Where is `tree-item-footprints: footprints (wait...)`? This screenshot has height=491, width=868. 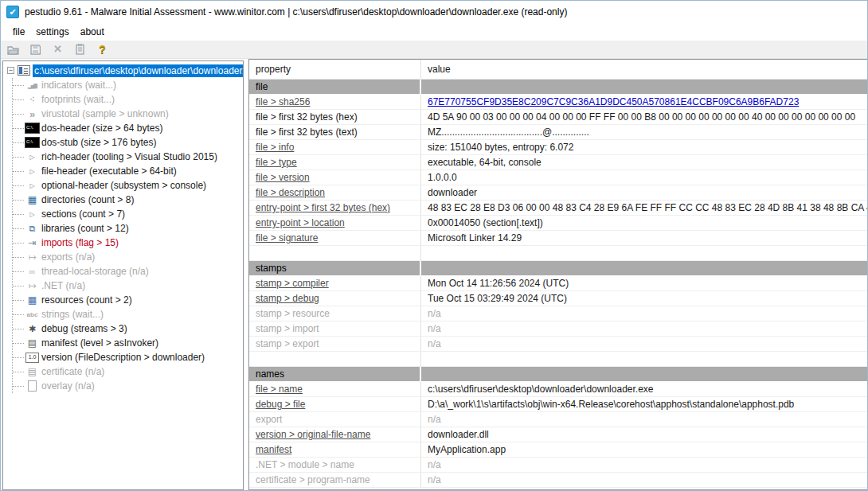
tree-item-footprints: footprints (wait...) is located at coordinates (127, 99).